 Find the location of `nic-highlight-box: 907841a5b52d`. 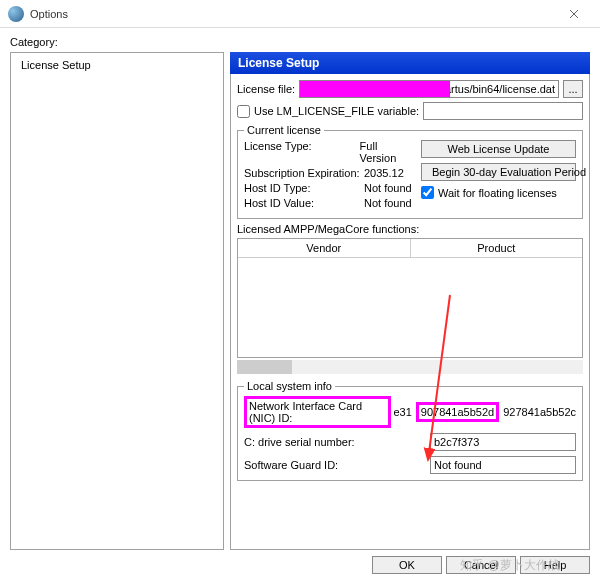

nic-highlight-box: 907841a5b52d is located at coordinates (458, 412).